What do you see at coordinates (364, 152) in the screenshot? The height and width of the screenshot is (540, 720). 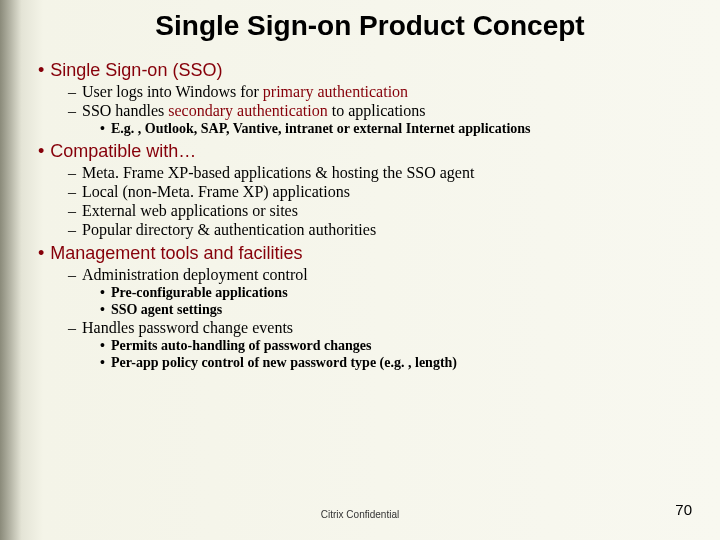 I see `bullet-compatible: •Compatible with…` at bounding box center [364, 152].